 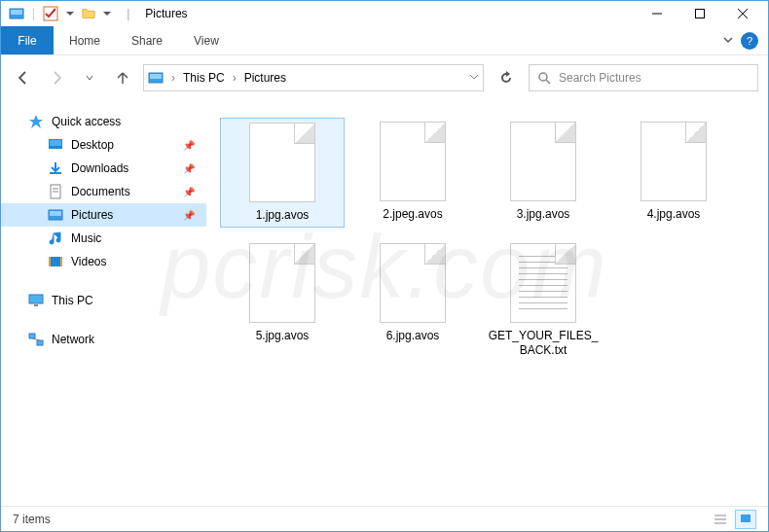 I want to click on breadcrumb-thispc: This PC, so click(x=204, y=78).